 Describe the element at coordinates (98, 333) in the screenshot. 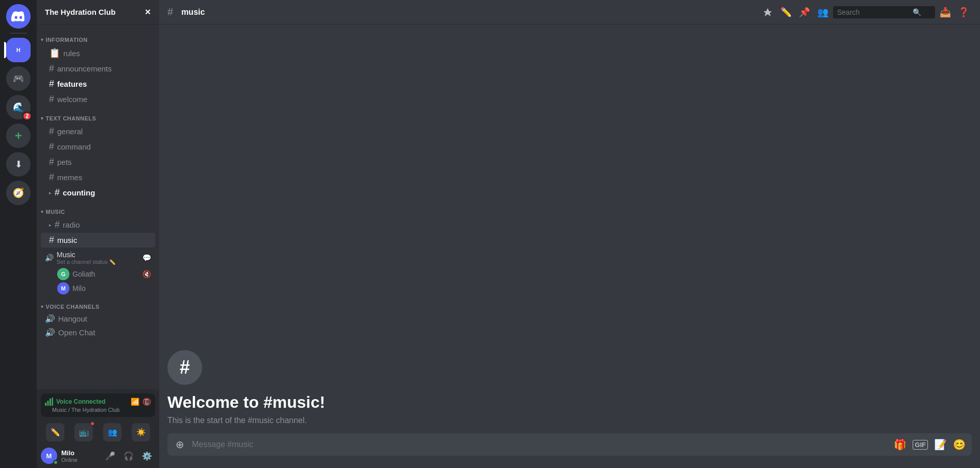

I see `channel-open-chat: 🔊 Open Chat` at that location.